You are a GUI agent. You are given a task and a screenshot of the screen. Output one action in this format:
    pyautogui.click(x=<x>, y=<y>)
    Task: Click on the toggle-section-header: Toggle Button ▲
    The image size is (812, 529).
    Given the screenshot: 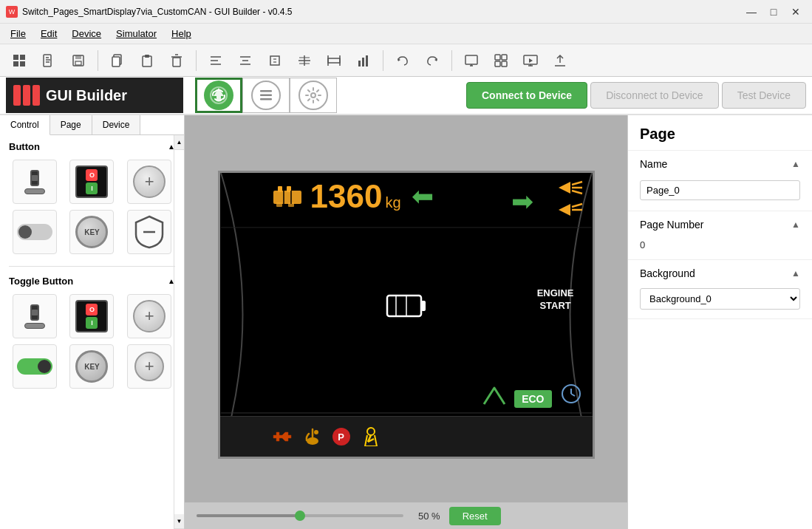 What is the action you would take?
    pyautogui.click(x=92, y=281)
    